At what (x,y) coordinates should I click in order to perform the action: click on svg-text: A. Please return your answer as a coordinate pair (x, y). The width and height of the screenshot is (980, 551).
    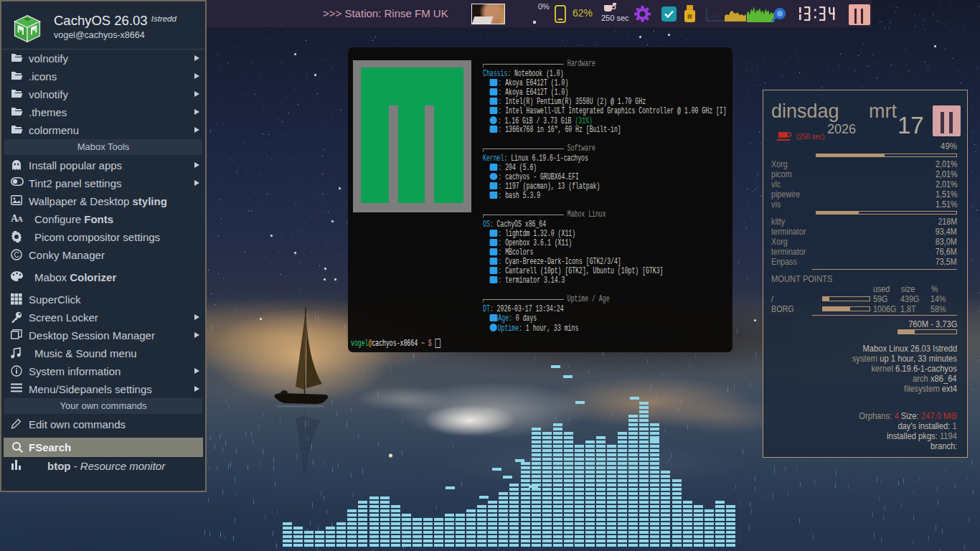
    Looking at the image, I should click on (20, 218).